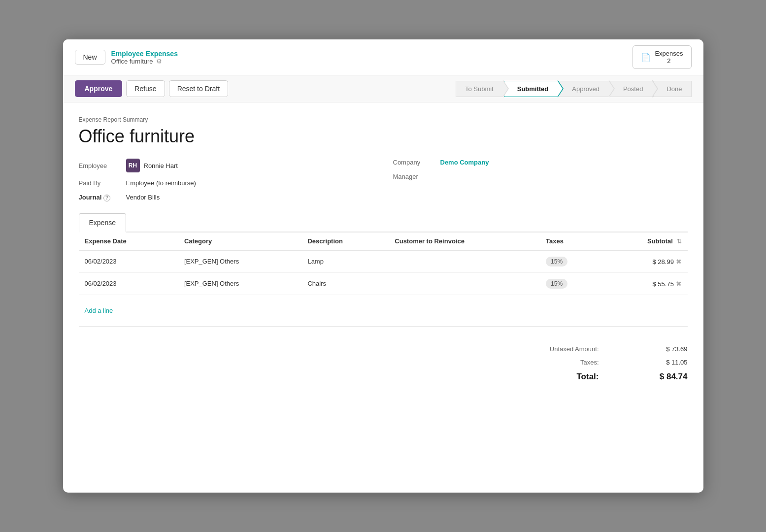  Describe the element at coordinates (383, 223) in the screenshot. I see `tabs: Expense` at that location.